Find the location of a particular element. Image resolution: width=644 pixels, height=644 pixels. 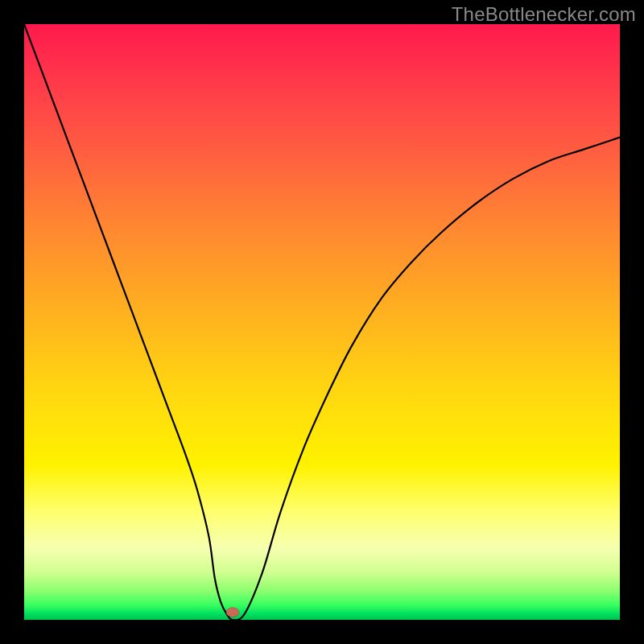

optimum-marker is located at coordinates (233, 613).